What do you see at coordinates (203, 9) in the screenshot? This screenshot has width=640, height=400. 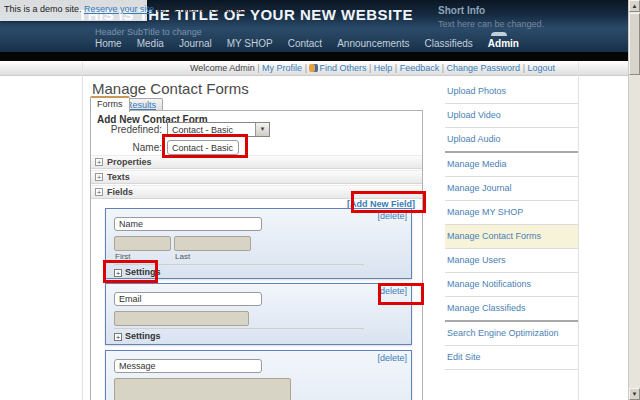 I see `demo-notice-suffix: for permanent changes.` at bounding box center [203, 9].